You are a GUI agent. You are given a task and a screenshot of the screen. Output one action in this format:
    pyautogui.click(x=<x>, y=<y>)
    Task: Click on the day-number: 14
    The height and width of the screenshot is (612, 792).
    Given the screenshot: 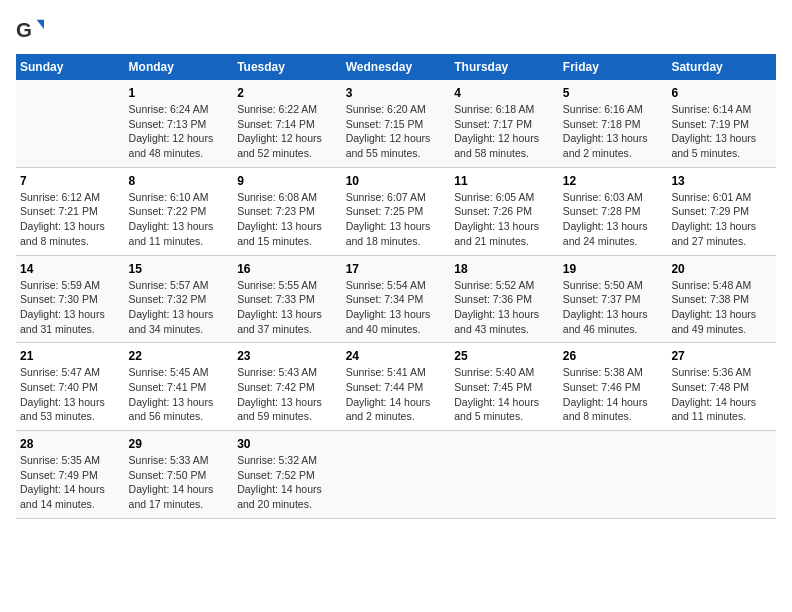 What is the action you would take?
    pyautogui.click(x=70, y=269)
    